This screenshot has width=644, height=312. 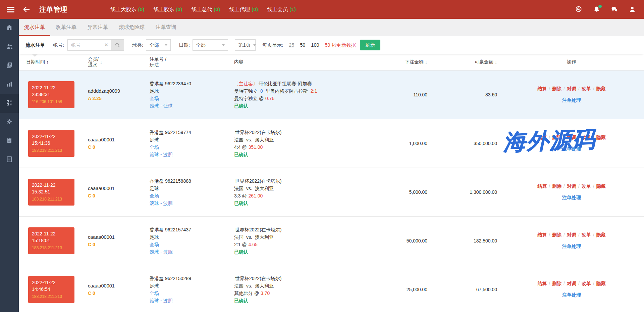 What do you see at coordinates (107, 45) in the screenshot?
I see `clear-icon: ×` at bounding box center [107, 45].